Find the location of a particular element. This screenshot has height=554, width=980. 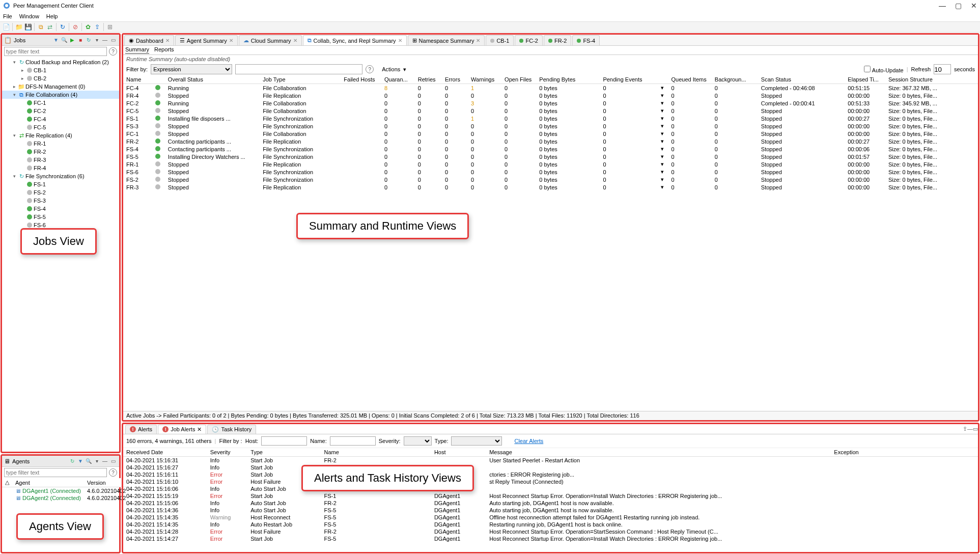

stop-icon: ■ is located at coordinates (80, 40).